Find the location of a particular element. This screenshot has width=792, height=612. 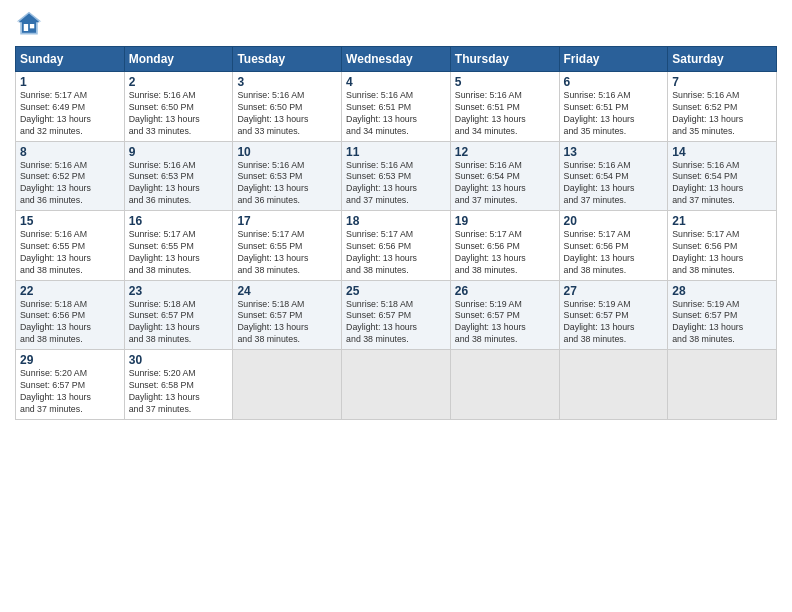

day-number: 26 is located at coordinates (505, 291).